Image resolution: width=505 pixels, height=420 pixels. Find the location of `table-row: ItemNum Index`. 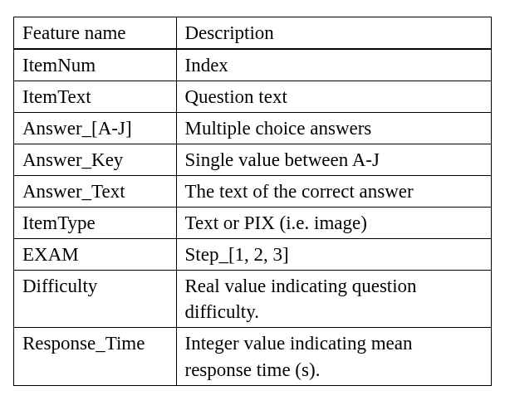

table-row: ItemNum Index is located at coordinates (252, 65).